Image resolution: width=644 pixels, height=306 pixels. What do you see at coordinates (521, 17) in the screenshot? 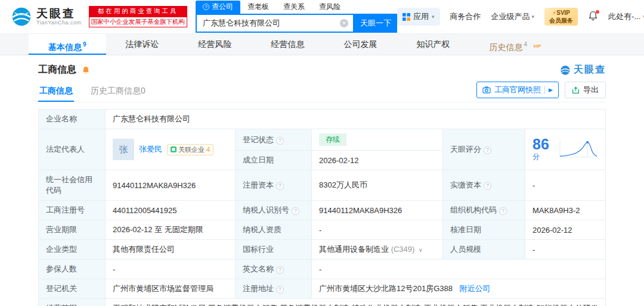
I see `header-nav: 应用 商务合作 企业级产品 ⚡SVIP 会员服务 此处有-...` at bounding box center [521, 17].